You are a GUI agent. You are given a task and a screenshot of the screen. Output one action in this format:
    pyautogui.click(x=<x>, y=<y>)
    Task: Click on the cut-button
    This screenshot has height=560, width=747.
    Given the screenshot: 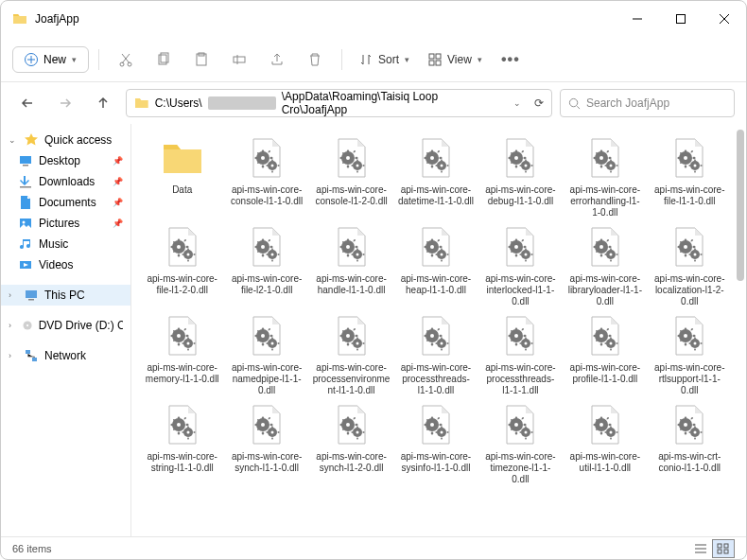 What is the action you would take?
    pyautogui.click(x=126, y=60)
    